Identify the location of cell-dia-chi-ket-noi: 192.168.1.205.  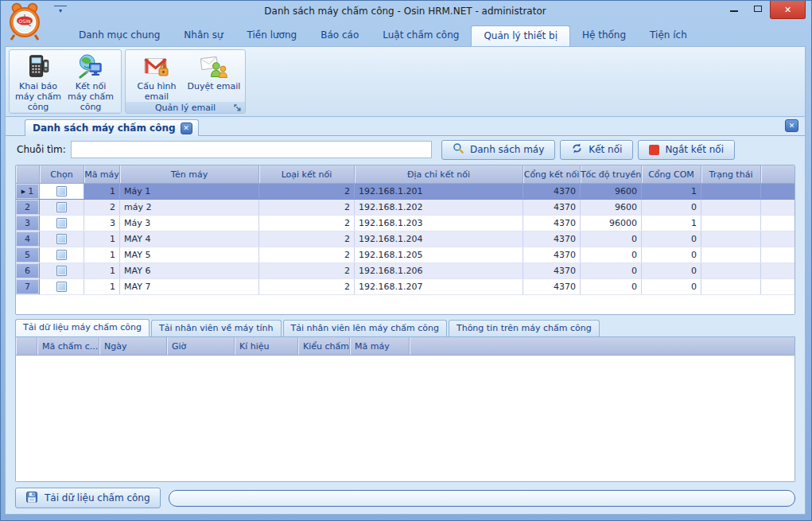
(439, 255).